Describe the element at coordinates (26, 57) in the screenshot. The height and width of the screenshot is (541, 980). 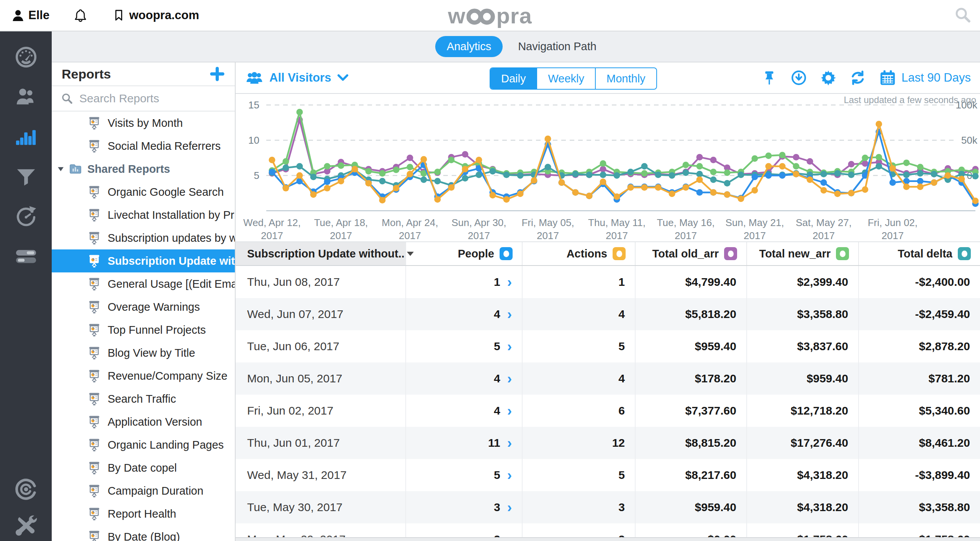
I see `rail-dashboard-gauge-icon` at that location.